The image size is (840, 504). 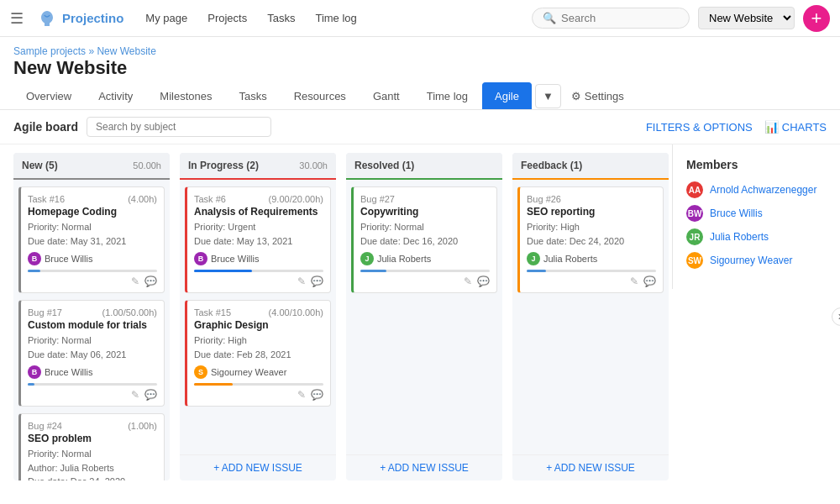 I want to click on task-card: Task #15 (4.00/10.00h) Graphic Design Pr…, so click(x=258, y=353).